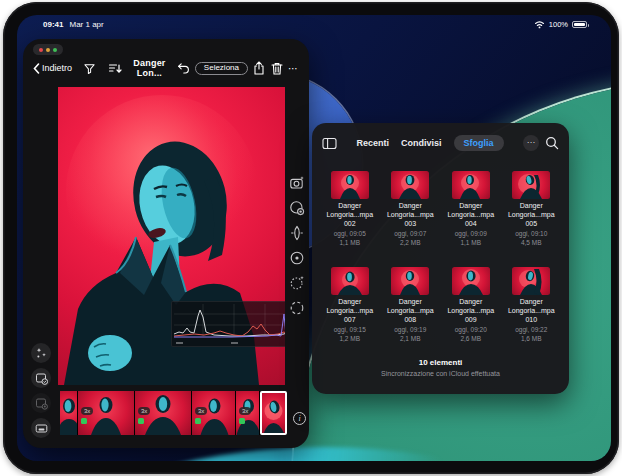 This screenshot has width=622, height=476. I want to click on editor-side-tools, so click(41, 390).